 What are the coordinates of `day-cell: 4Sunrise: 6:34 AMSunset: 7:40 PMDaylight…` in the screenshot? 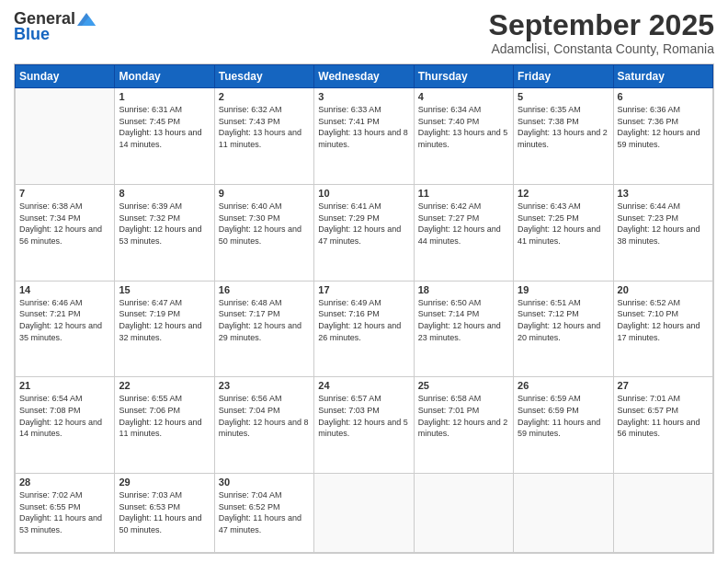 It's located at (463, 136).